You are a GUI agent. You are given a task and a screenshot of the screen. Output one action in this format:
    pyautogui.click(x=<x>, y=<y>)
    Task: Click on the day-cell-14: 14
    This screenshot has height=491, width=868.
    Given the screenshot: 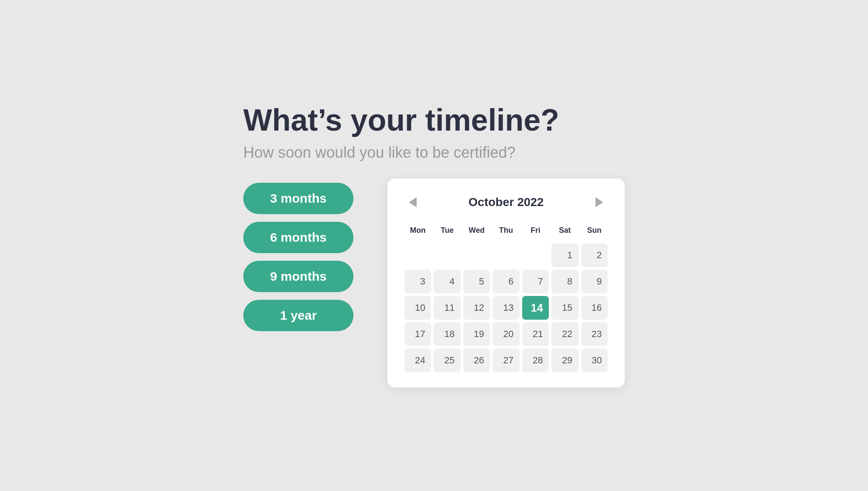 What is the action you would take?
    pyautogui.click(x=536, y=308)
    